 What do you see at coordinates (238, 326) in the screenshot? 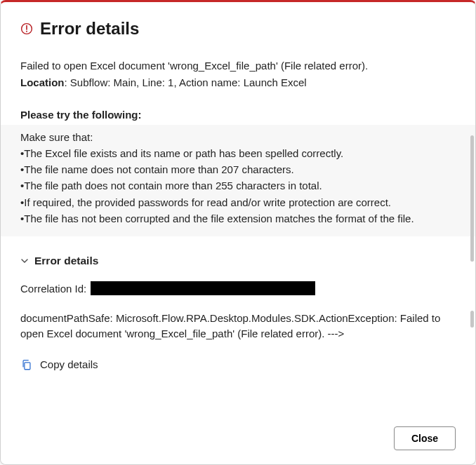
I see `stack-trace: documentPathSafe: Microsoft.Flow.RPA.Des…` at bounding box center [238, 326].